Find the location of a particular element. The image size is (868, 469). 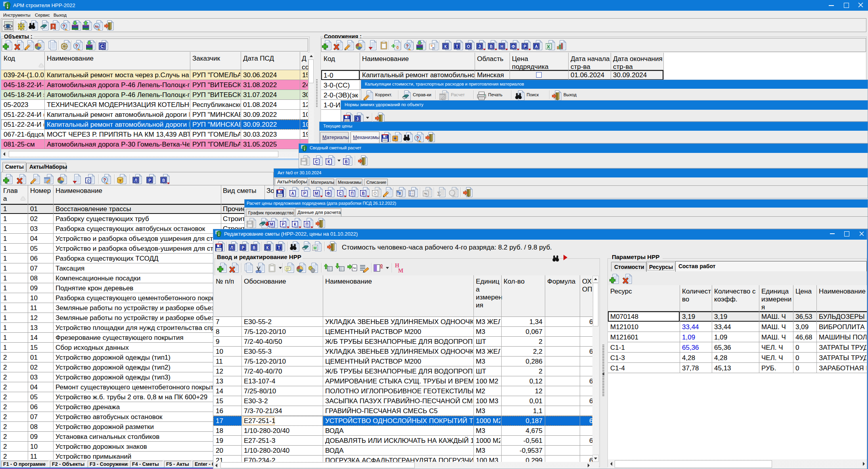

svg-text: X is located at coordinates (548, 47).